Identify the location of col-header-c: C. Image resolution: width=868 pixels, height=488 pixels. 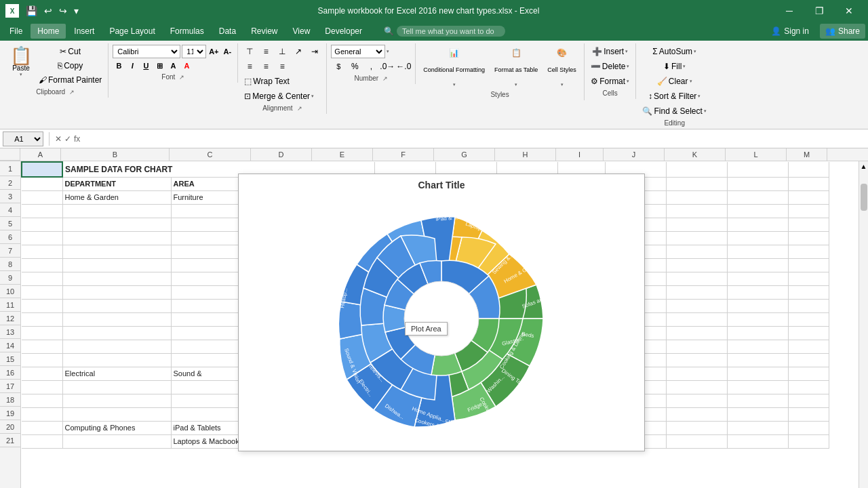
(210, 155).